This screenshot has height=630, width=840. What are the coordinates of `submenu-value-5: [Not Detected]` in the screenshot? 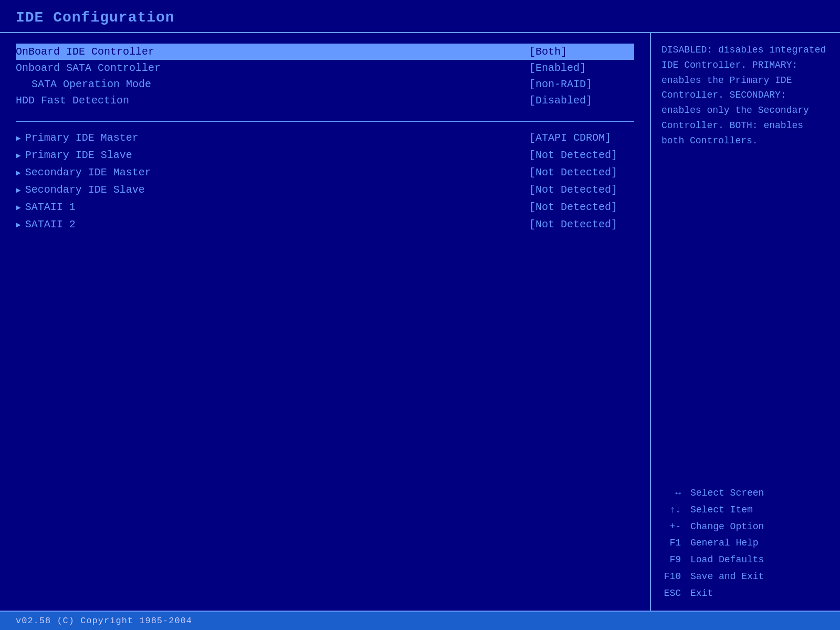 It's located at (576, 225).